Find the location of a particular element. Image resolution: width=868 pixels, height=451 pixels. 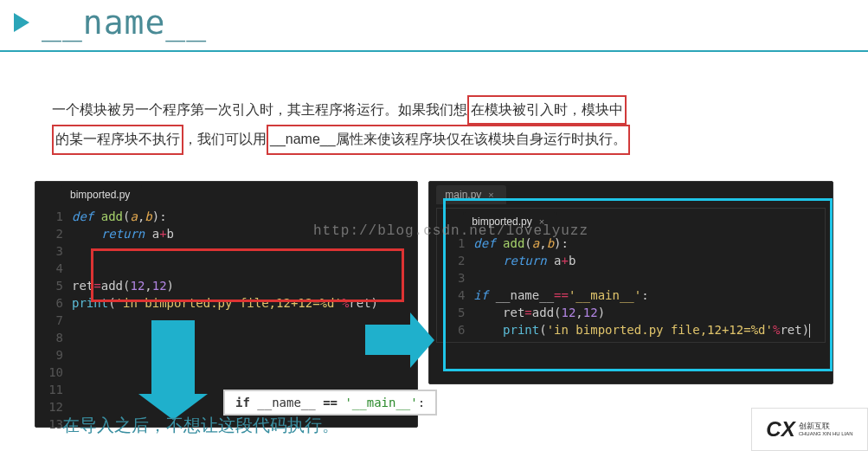

tab-bimported-right: bimported.py× is located at coordinates (510, 222).